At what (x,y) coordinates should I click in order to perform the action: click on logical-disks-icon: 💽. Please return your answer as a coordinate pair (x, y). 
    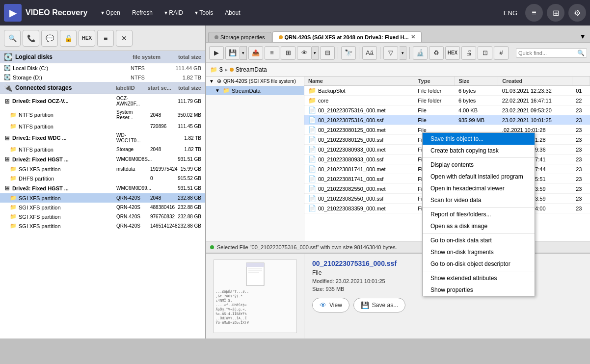
    Looking at the image, I should click on (8, 57).